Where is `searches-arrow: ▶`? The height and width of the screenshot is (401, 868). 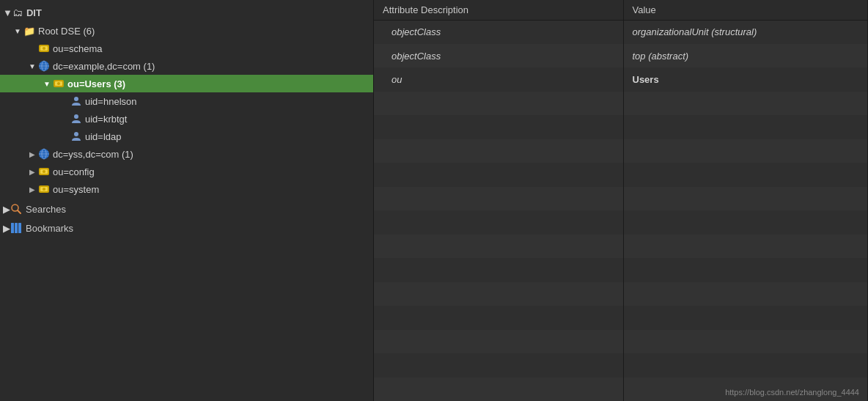 searches-arrow: ▶ is located at coordinates (7, 210).